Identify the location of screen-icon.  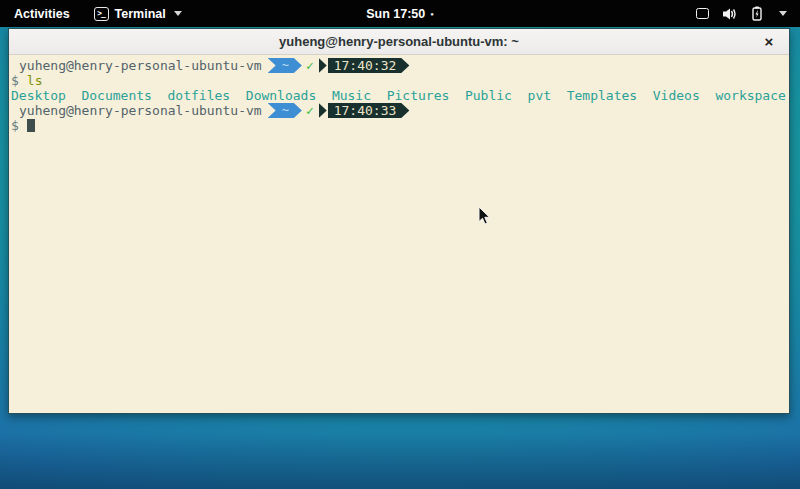
(702, 14).